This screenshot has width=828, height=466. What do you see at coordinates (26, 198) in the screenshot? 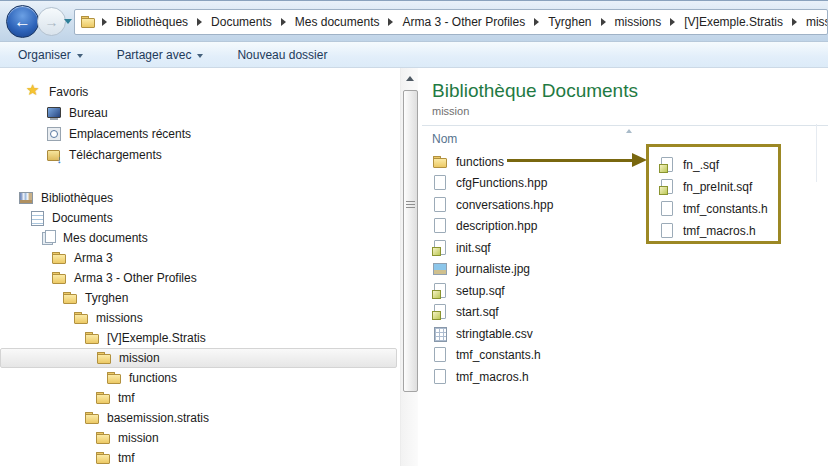
I see `libraries-icon` at bounding box center [26, 198].